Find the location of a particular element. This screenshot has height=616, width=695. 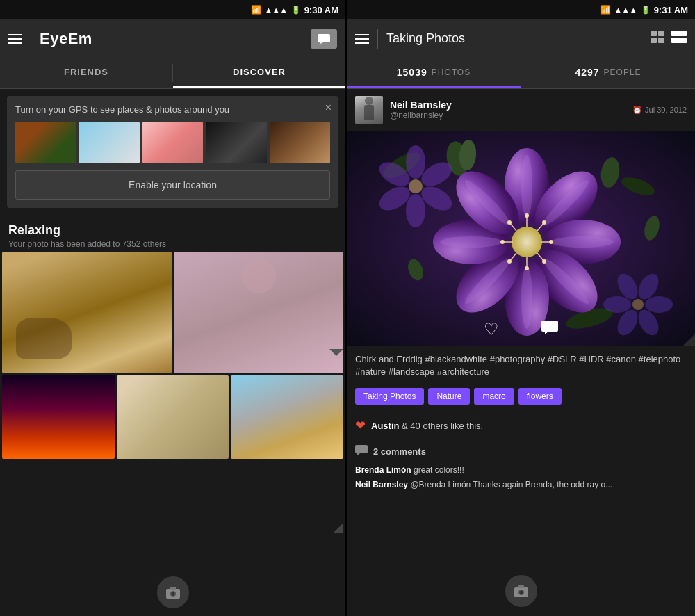

comments-count: 2 comments is located at coordinates (400, 452).